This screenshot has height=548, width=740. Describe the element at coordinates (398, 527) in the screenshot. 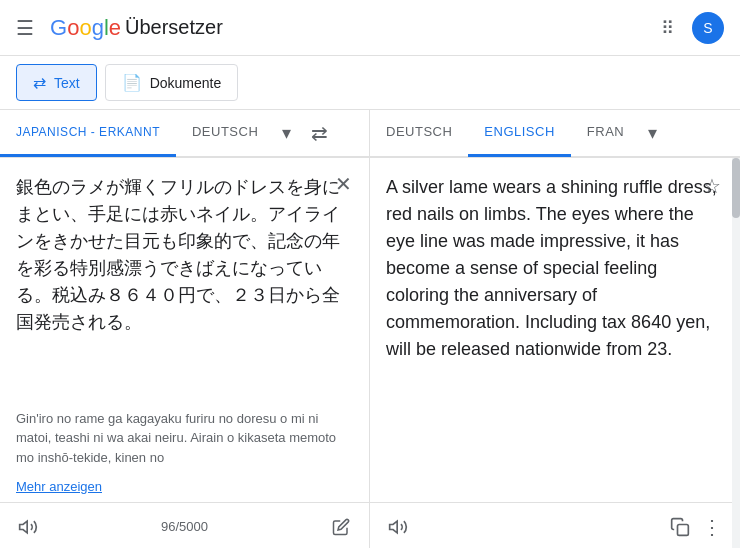

I see `target-speaker-icon` at that location.